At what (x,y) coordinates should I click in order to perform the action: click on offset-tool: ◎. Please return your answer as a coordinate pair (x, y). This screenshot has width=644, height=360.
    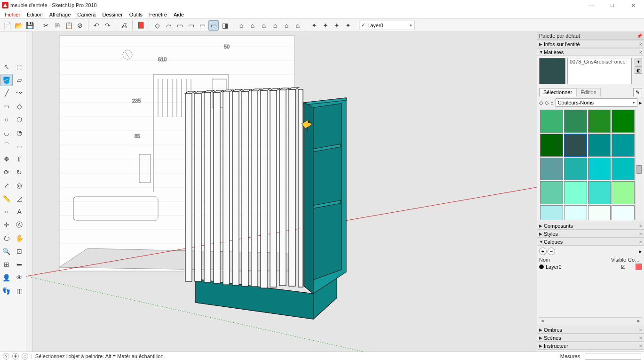
    Looking at the image, I should click on (20, 185).